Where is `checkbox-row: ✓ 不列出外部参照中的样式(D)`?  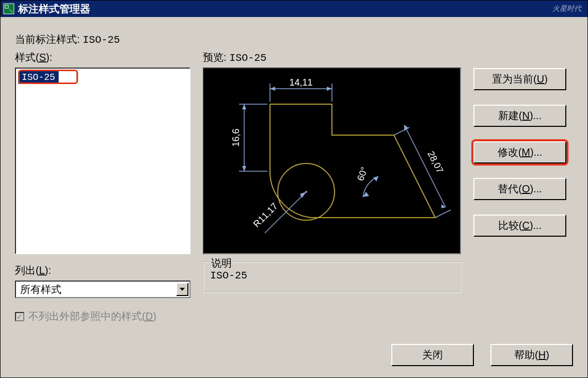 checkbox-row: ✓ 不列出外部参照中的样式(D) is located at coordinates (103, 317).